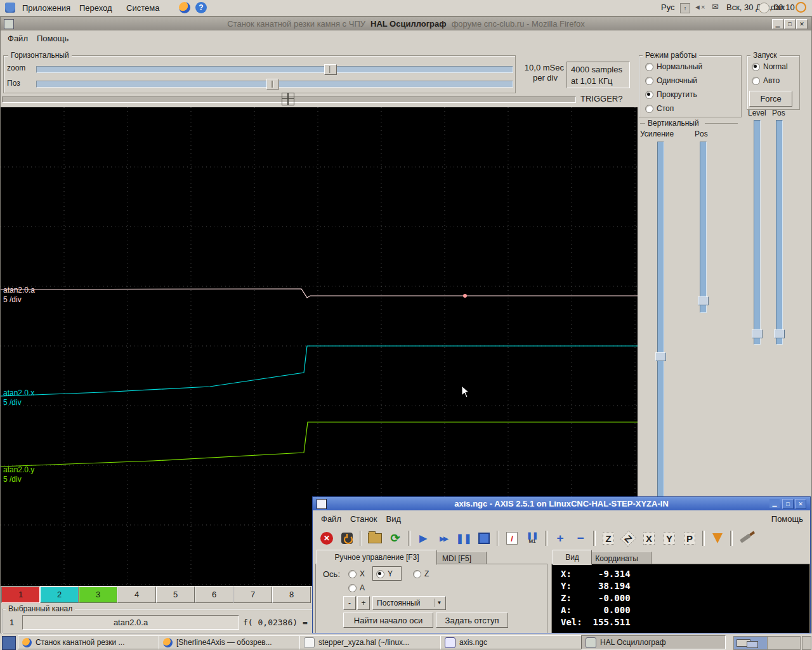  Describe the element at coordinates (703, 227) in the screenshot. I see `vertical-pos-slider-trough` at that location.